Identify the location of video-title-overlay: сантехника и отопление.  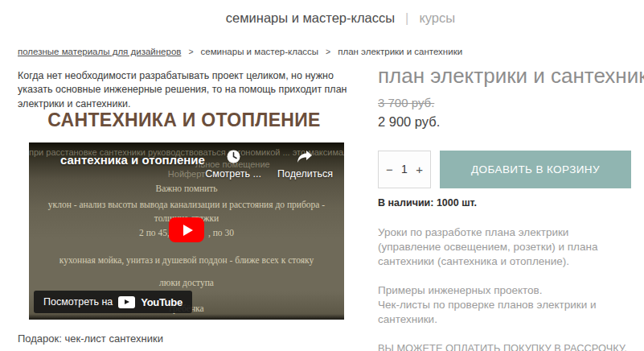
(133, 159).